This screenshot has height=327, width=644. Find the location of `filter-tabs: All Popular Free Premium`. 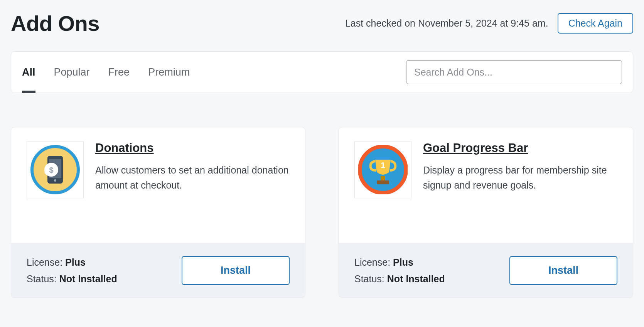

filter-tabs: All Popular Free Premium is located at coordinates (106, 72).